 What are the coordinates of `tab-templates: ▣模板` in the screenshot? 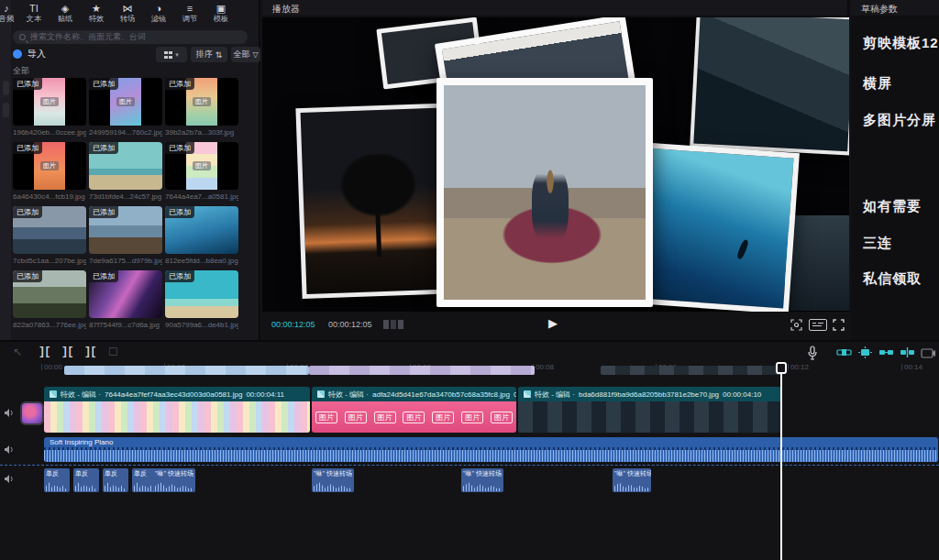 It's located at (221, 15).